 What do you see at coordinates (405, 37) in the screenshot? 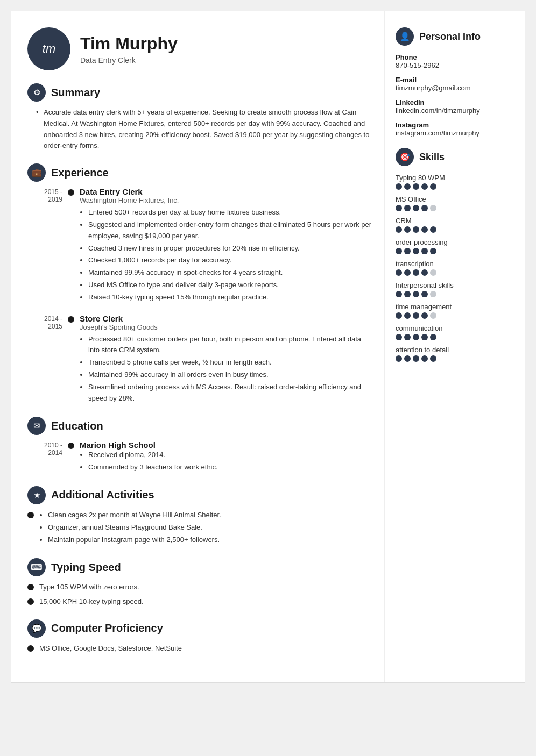
I see `personal-info-icon: 👤` at bounding box center [405, 37].